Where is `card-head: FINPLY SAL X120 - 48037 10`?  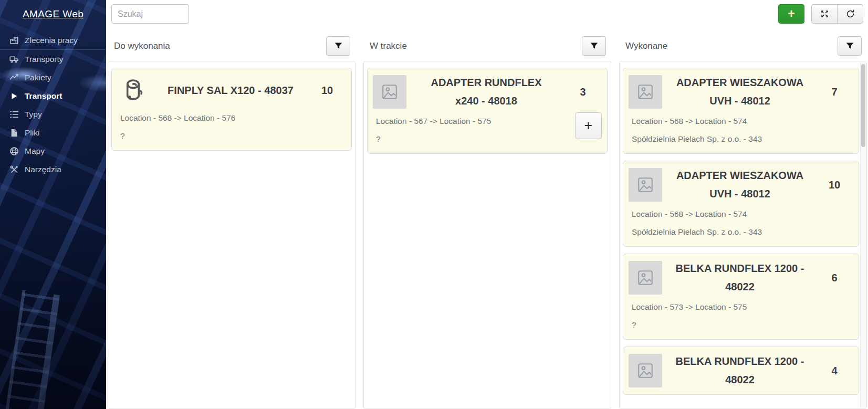 card-head: FINPLY SAL X120 - 48037 10 is located at coordinates (231, 90).